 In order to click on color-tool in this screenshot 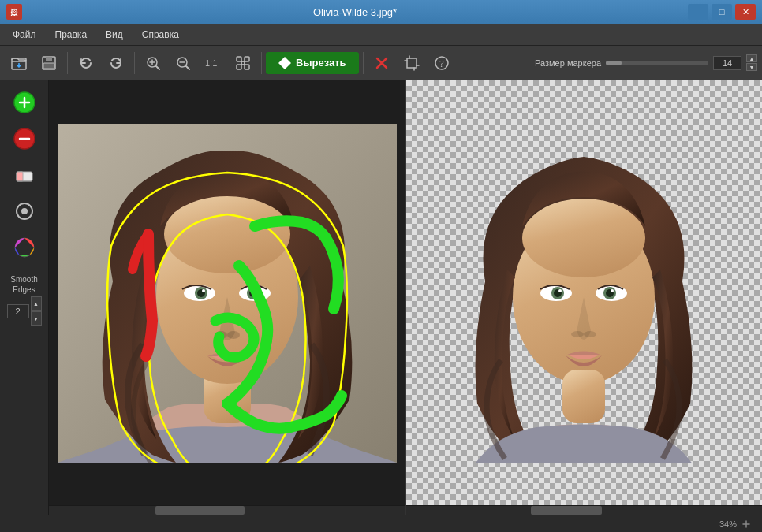, I will do `click(24, 247)`.